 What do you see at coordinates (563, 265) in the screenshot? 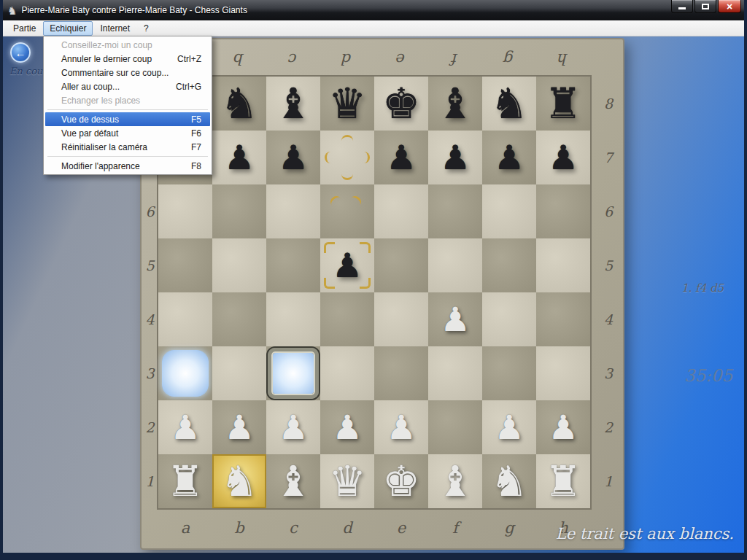
I see `square-h5` at bounding box center [563, 265].